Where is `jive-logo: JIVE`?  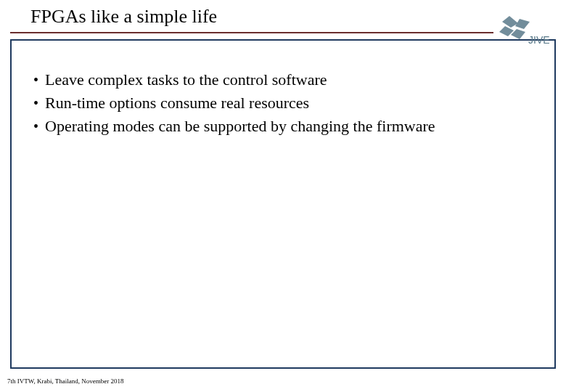 jive-logo: JIVE is located at coordinates (524, 33).